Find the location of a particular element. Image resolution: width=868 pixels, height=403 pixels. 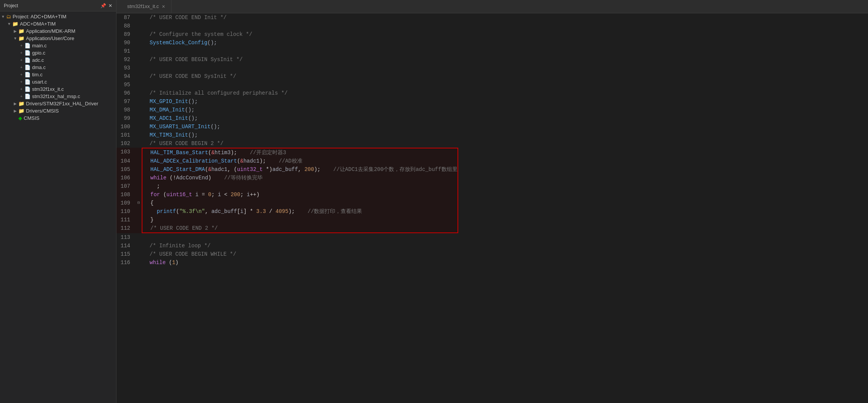

sidebar-item-label: Application/MDK-ARM is located at coordinates (50, 31).